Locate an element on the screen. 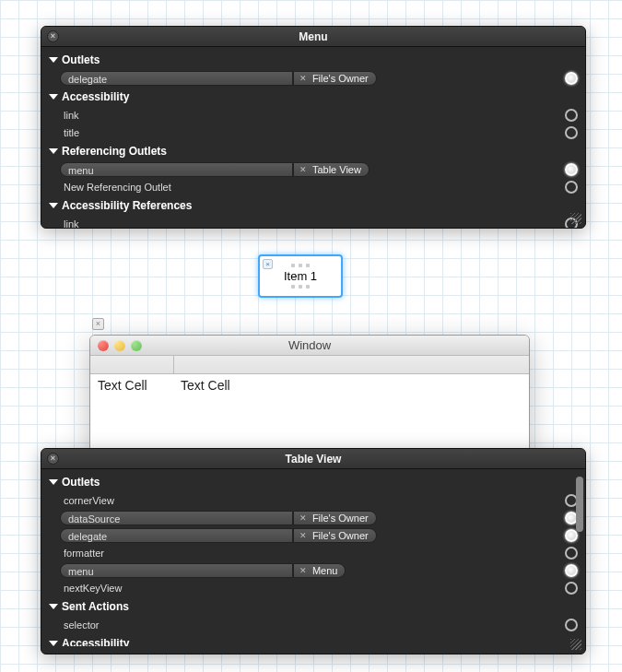 This screenshot has width=622, height=672. outlet-row-menu: menu ✕Menu is located at coordinates (313, 571).